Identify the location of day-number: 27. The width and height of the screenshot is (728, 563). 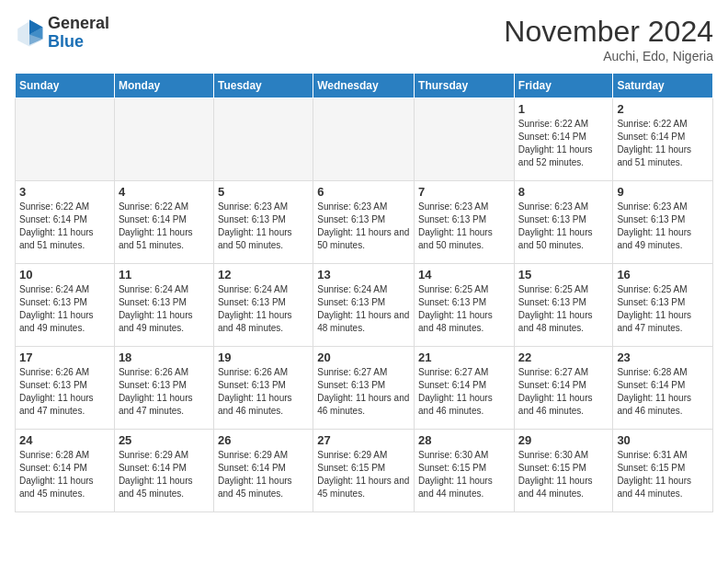
(364, 440).